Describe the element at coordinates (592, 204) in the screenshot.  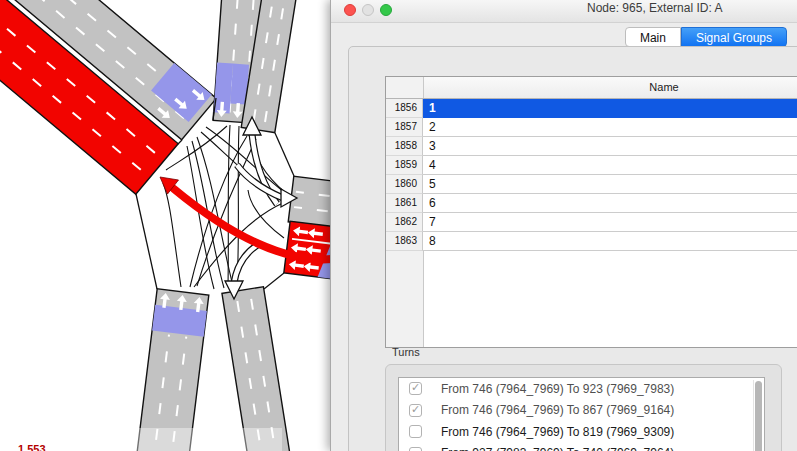
I see `table-row: 1861 6` at that location.